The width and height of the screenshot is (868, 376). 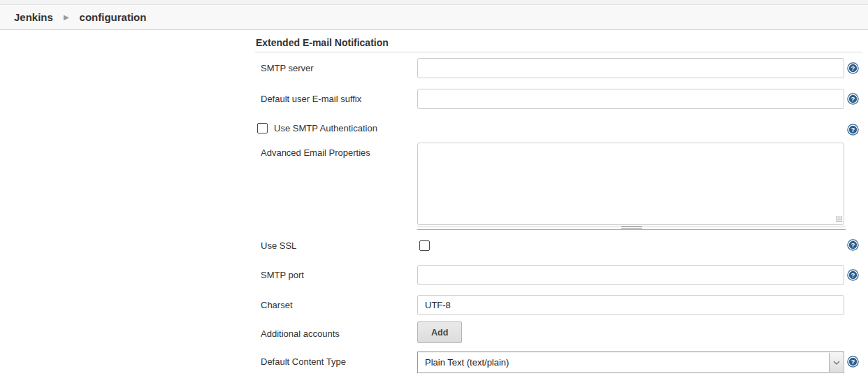 I want to click on add-account-button: Add, so click(x=440, y=333).